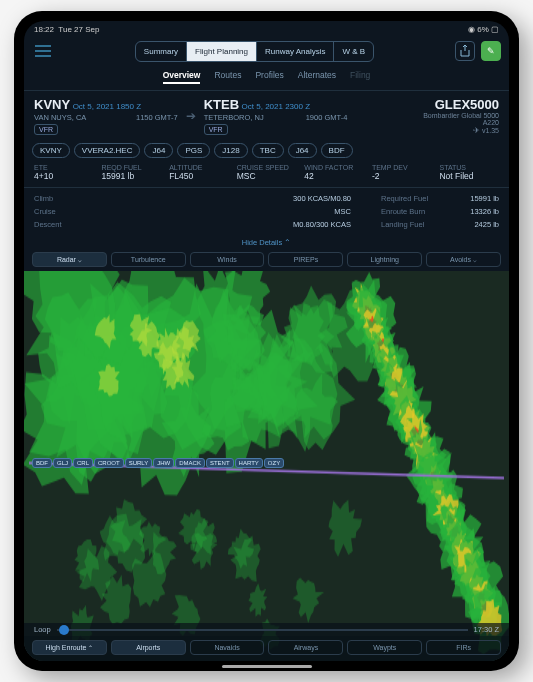  What do you see at coordinates (268, 150) in the screenshot?
I see `route-chip: TBC` at bounding box center [268, 150].